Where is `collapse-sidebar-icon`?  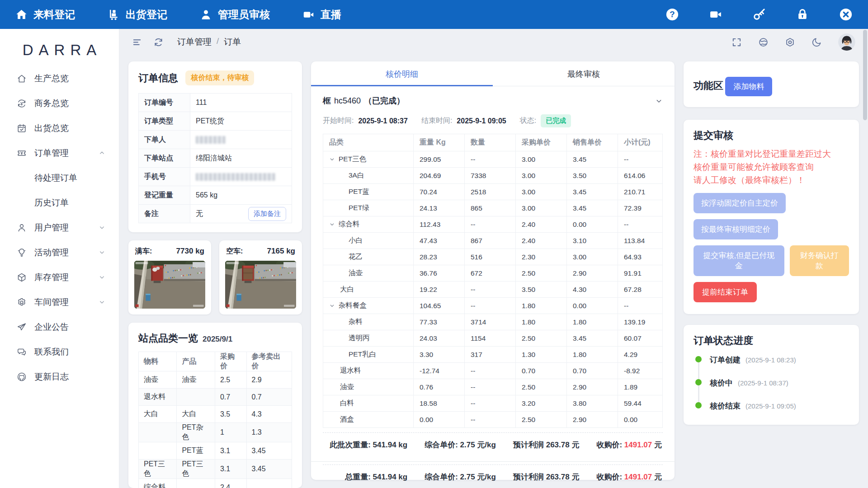
collapse-sidebar-icon is located at coordinates (137, 42).